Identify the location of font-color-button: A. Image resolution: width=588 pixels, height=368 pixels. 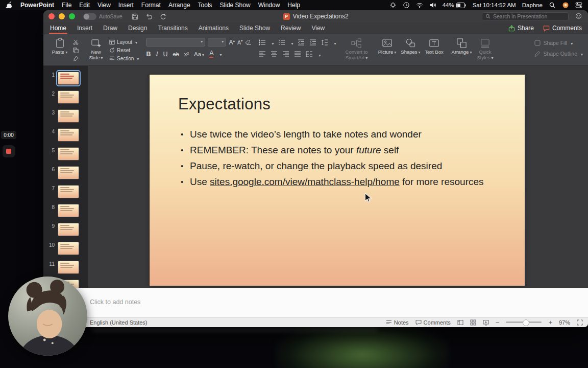
(211, 54).